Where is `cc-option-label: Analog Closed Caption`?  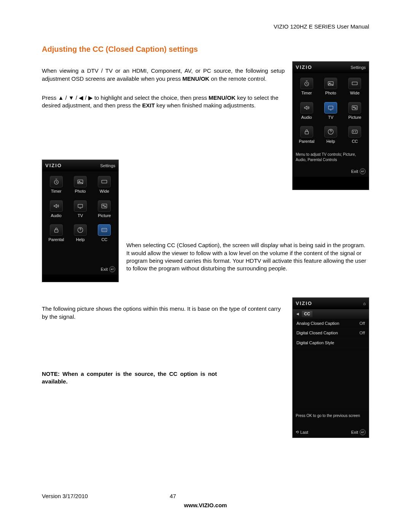 cc-option-label: Analog Closed Caption is located at coordinates (318, 324).